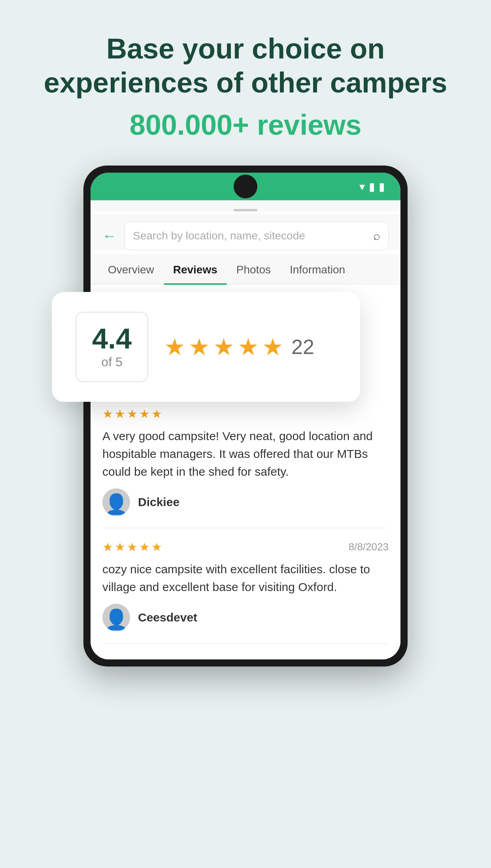 The height and width of the screenshot is (868, 491). What do you see at coordinates (246, 547) in the screenshot?
I see `review-2-header: ★ ★ ★ ★ ★ 8/8/2023` at bounding box center [246, 547].